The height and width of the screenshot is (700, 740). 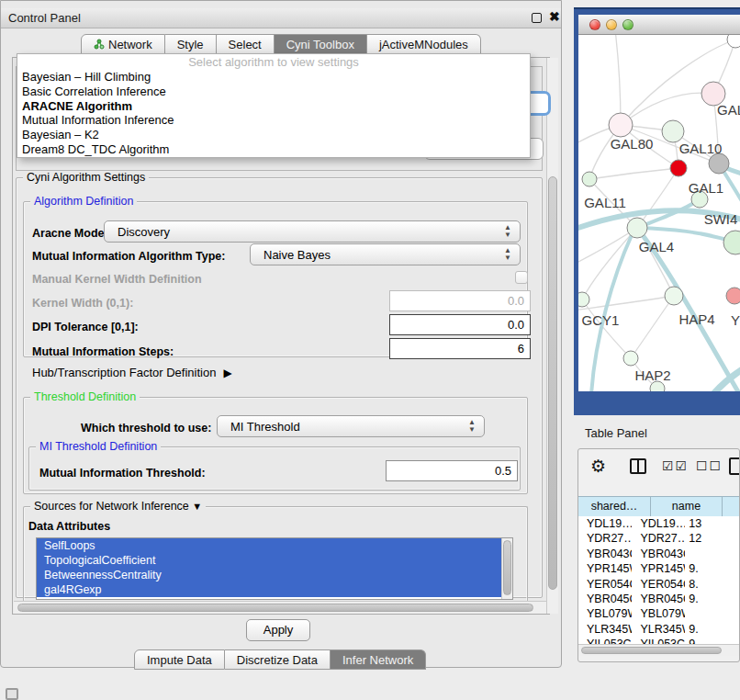 I want to click on table-header-row: shared…nameA, so click(x=659, y=507).